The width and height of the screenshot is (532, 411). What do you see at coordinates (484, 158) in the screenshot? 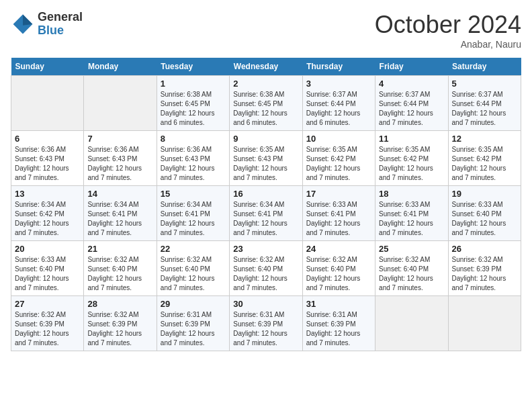
I see `calendar-cell: 12Sunrise: 6:35 AM Sunset: 6:42 PM Dayli…` at bounding box center [484, 158].